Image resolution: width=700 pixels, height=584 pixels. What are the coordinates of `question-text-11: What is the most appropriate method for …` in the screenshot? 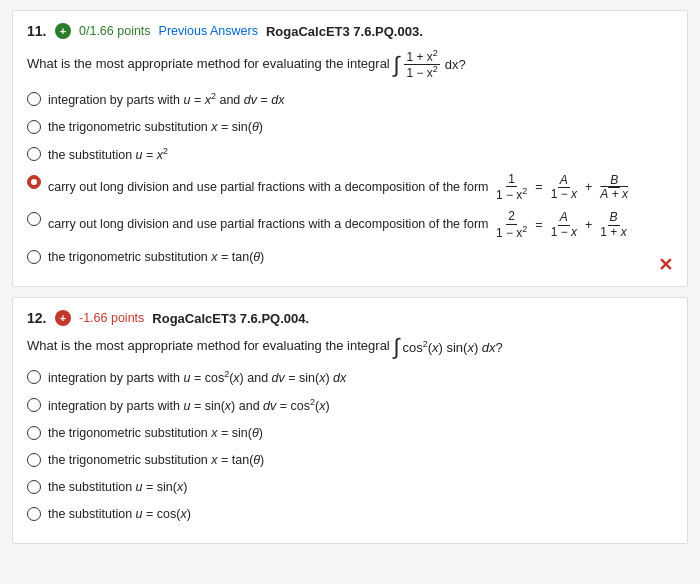 It's located at (350, 64).